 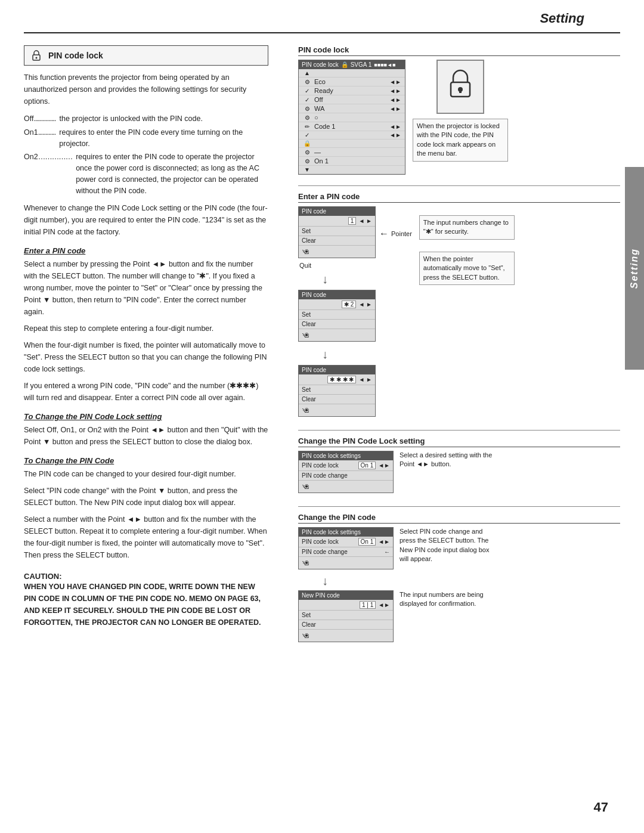 I want to click on dialog1-arrow: ◄ ►, so click(x=365, y=221).